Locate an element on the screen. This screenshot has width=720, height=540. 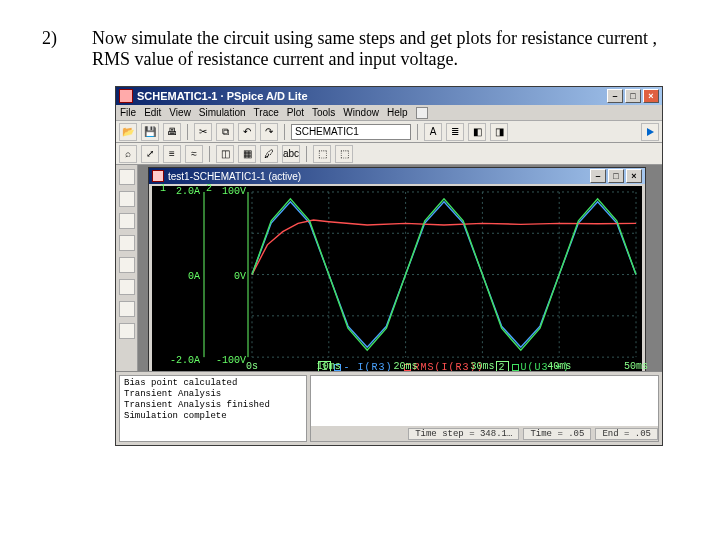
tool2-f-icon: ▦ is located at coordinates (247, 154).